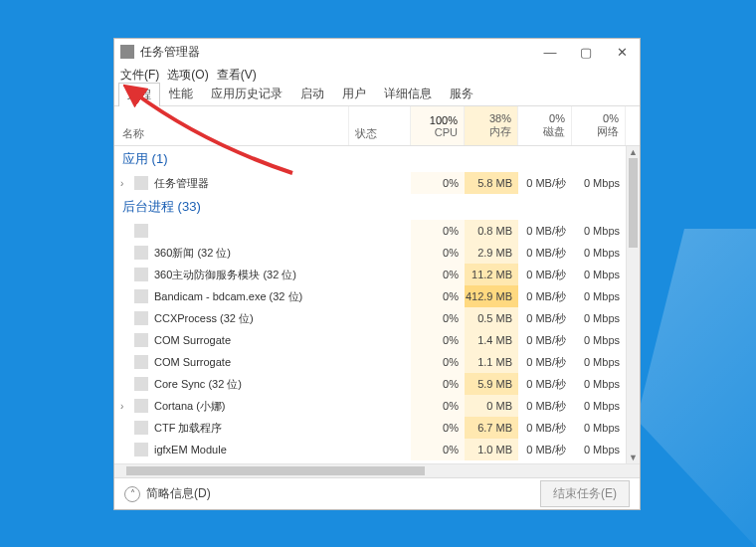  Describe the element at coordinates (633, 203) in the screenshot. I see `vertical-scroll-thumb` at that location.